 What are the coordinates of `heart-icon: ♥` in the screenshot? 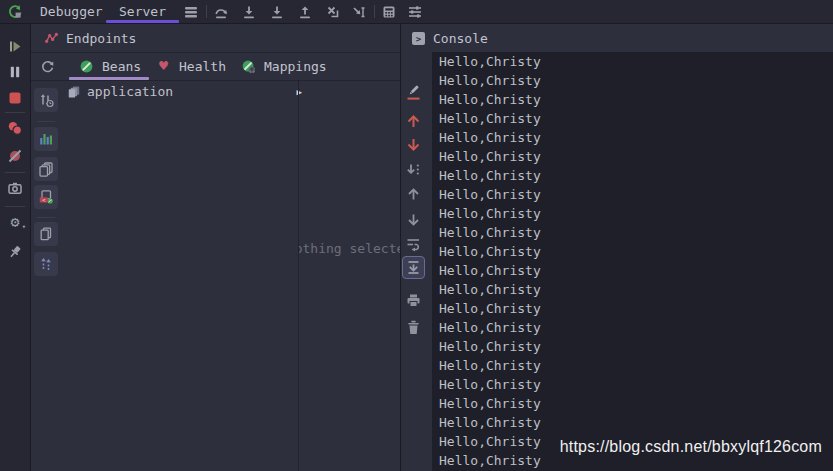 It's located at (164, 66).